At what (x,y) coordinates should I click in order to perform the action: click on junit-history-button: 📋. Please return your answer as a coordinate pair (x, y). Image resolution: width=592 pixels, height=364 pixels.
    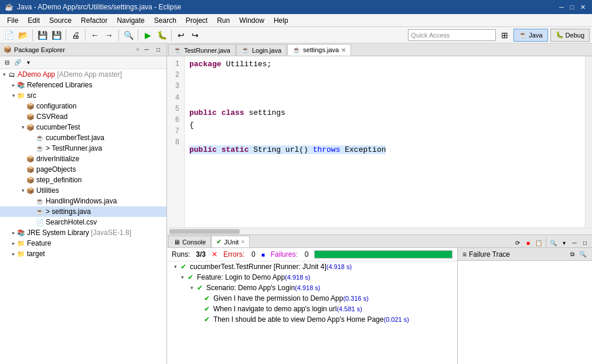
    Looking at the image, I should click on (539, 243).